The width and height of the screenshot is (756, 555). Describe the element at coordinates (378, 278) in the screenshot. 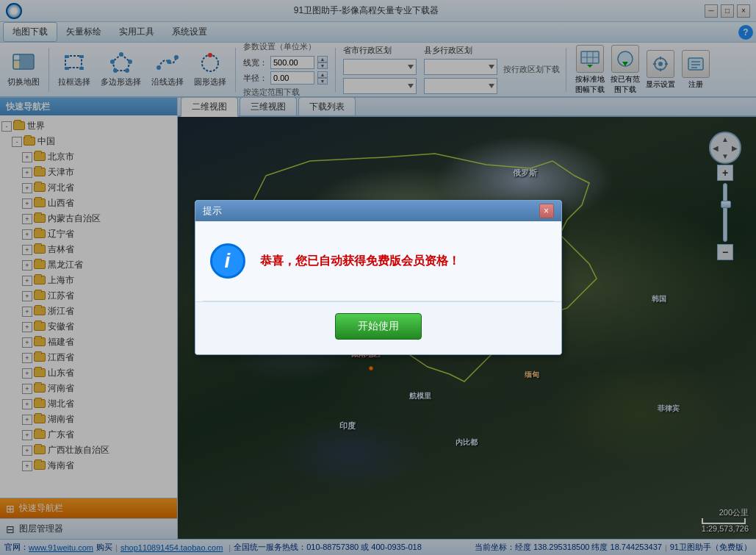

I see `dialog: 提示 × i 恭喜，您已自动获得免费版会员资格！ 开始使用` at that location.